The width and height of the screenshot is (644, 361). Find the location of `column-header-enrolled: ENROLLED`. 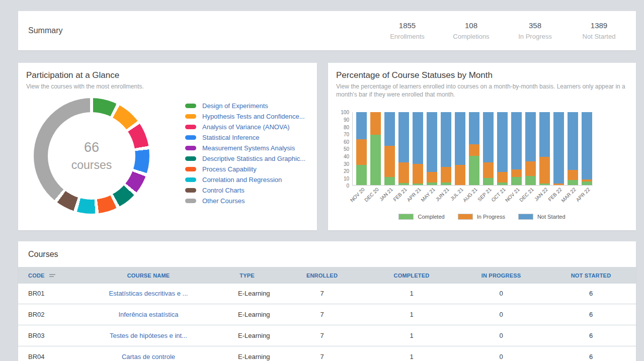

column-header-enrolled: ENROLLED is located at coordinates (322, 276).